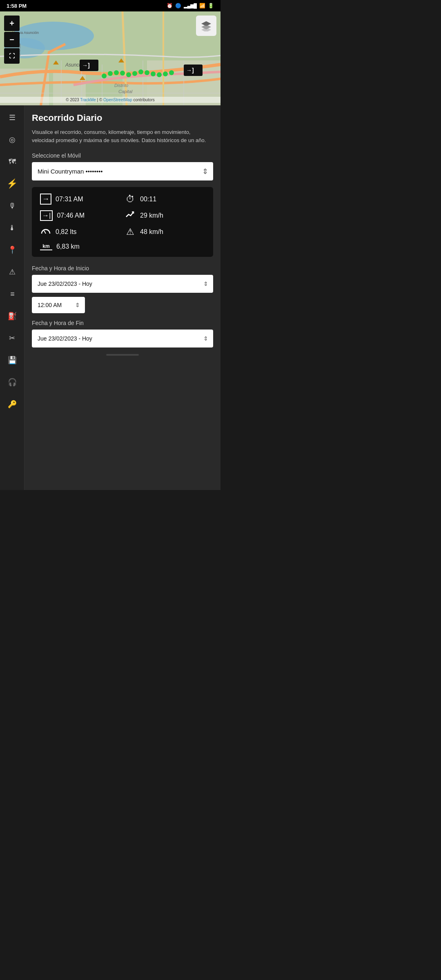 This screenshot has height=980, width=441. I want to click on sidebar-item-key: 🔑, so click(12, 404).